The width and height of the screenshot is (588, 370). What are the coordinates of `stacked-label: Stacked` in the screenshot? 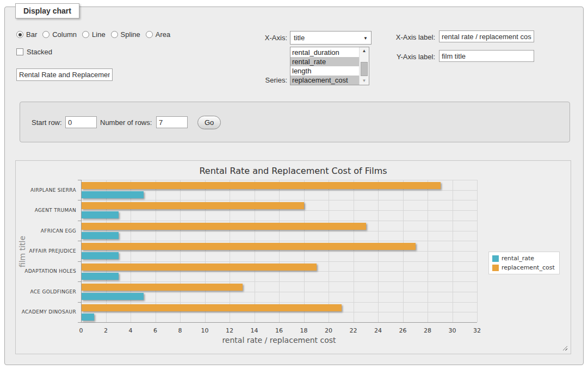 It's located at (39, 52).